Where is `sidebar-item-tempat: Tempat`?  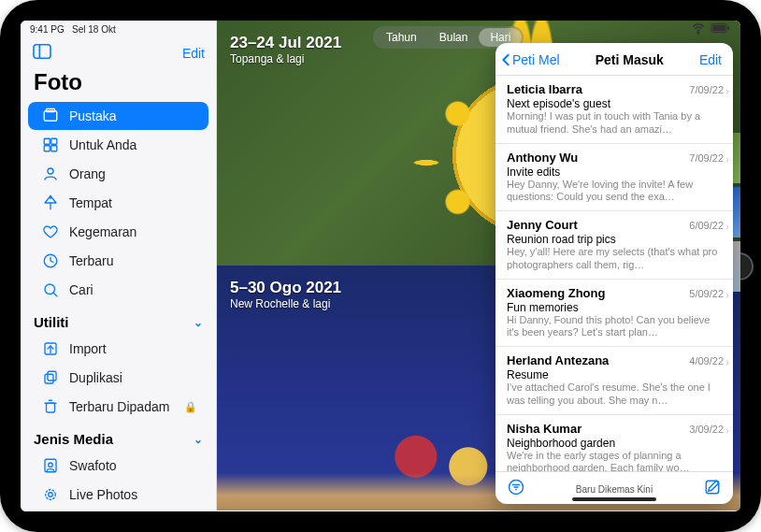 sidebar-item-tempat: Tempat is located at coordinates (118, 203).